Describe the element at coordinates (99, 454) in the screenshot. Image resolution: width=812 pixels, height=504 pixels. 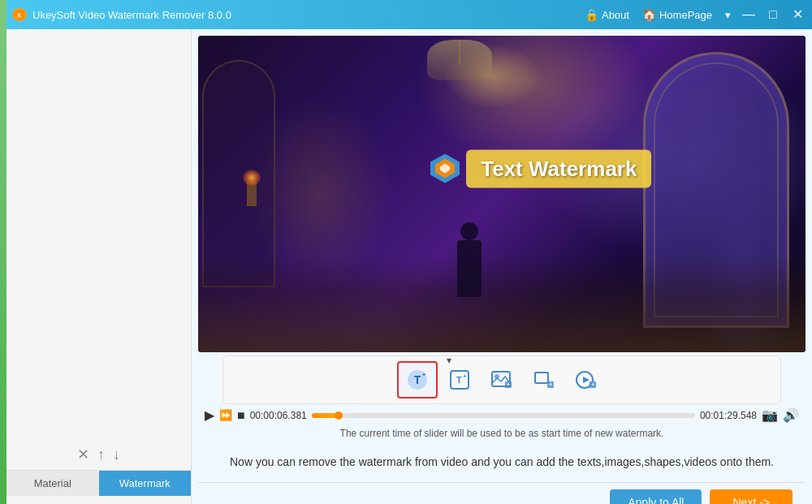
I see `sidebar-actions: ✕ ↑ ↓` at that location.